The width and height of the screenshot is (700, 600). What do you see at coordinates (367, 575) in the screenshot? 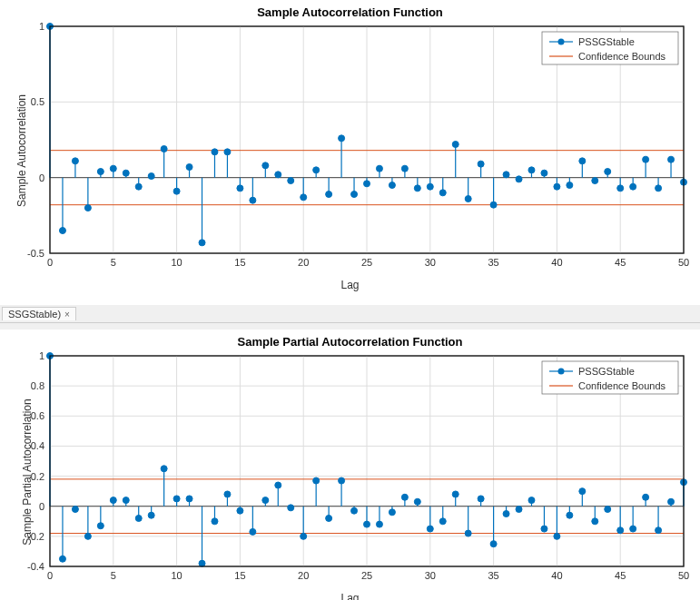
I see `svg-text: 25` at bounding box center [367, 575].